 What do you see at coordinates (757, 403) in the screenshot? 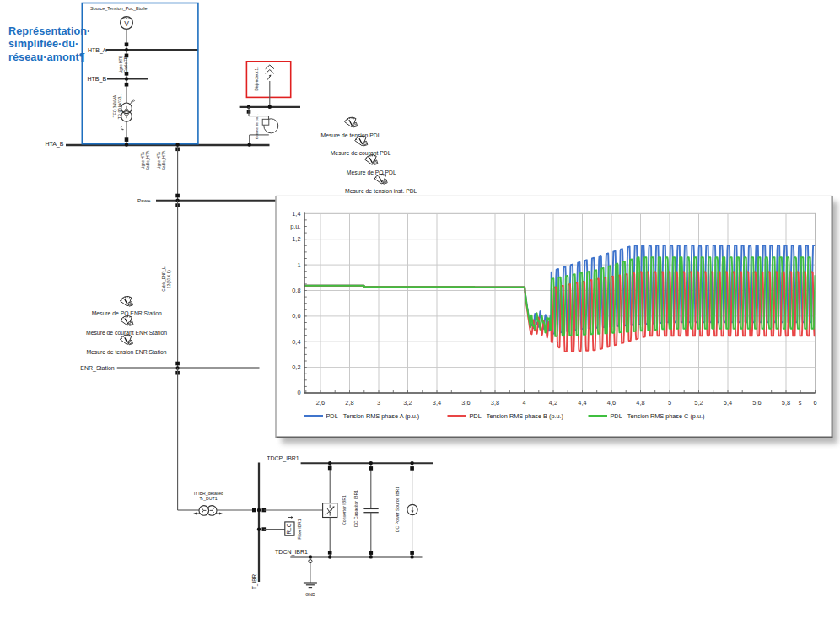
I see `svg-text: 5,6` at bounding box center [757, 403].